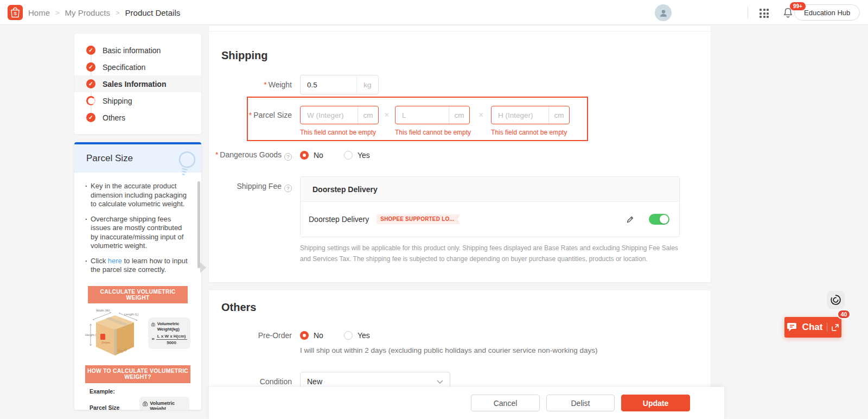 The width and height of the screenshot is (868, 419). I want to click on length-error-message: This field cannot be empty, so click(433, 132).